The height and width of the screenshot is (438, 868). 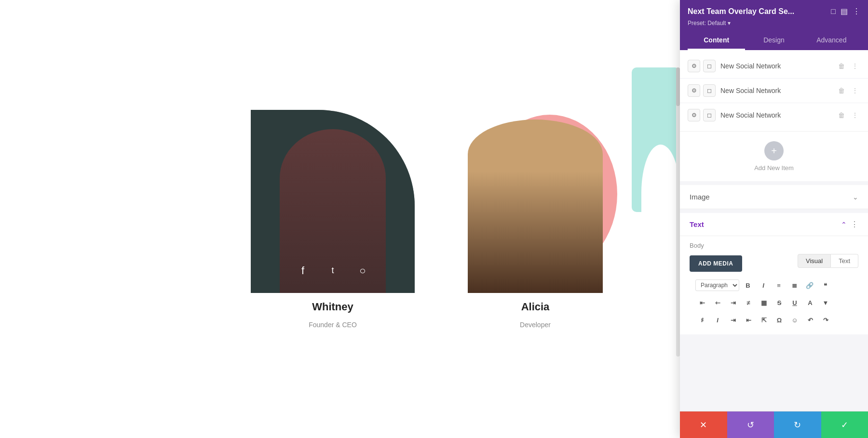 What do you see at coordinates (718, 320) in the screenshot?
I see `italic2-button: I` at bounding box center [718, 320].